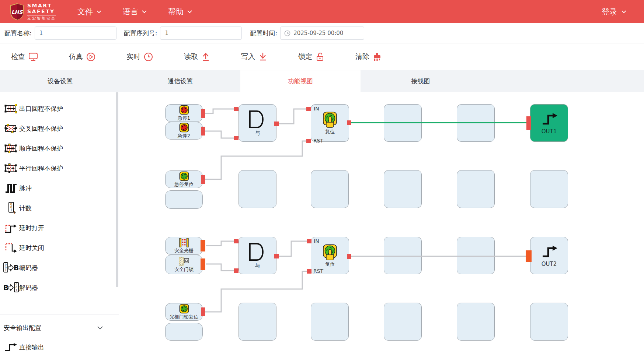  What do you see at coordinates (184, 246) in the screenshot?
I see `block-light-curtain: 安全光栅` at bounding box center [184, 246].